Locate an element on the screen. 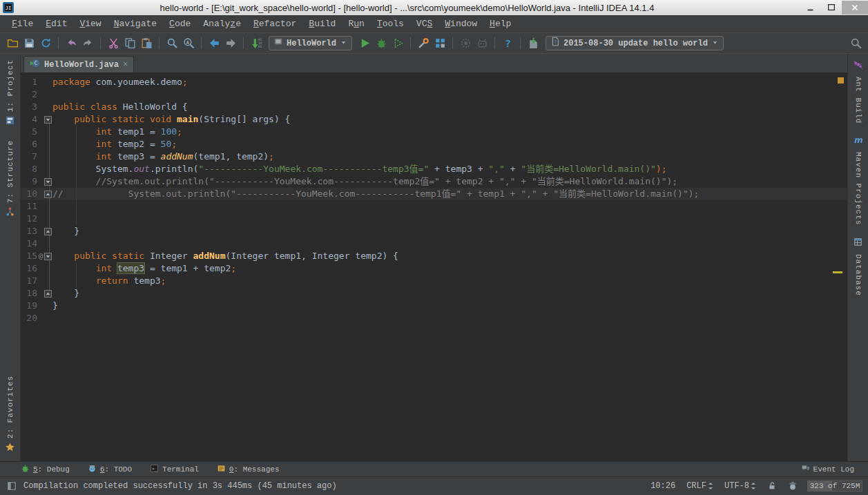 The image size is (868, 495). code-line-9: 9 //System.out.println("-----------YouMe… is located at coordinates (434, 182).